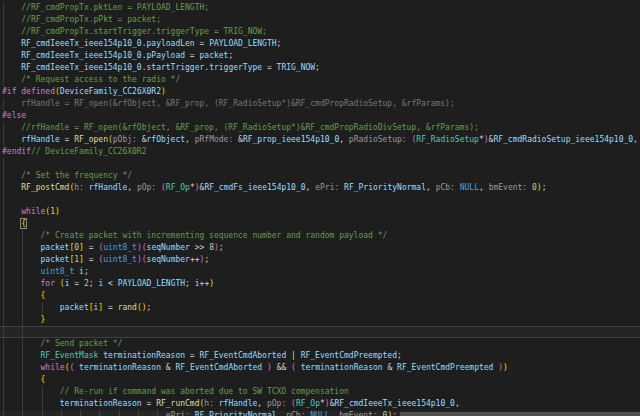  What do you see at coordinates (320, 188) in the screenshot?
I see `code-line: RF_postCmd(h: rfHandle, pOp: (RF_Op*)&RF…` at bounding box center [320, 188].